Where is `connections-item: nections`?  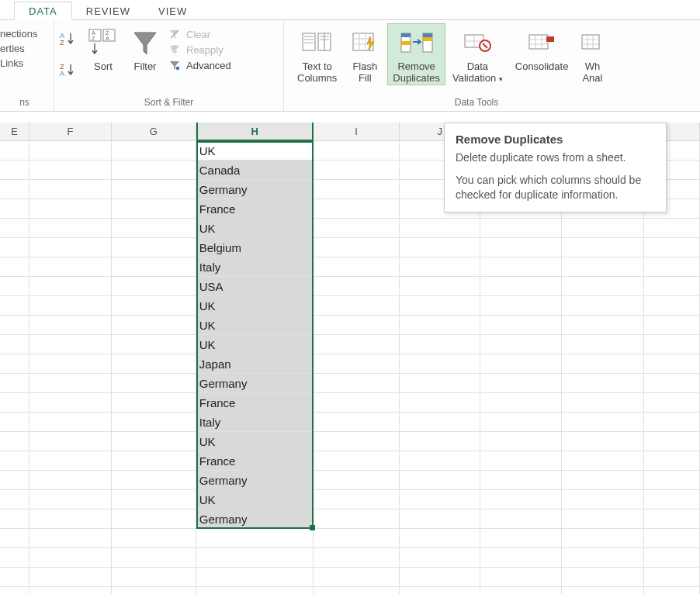 connections-item: nections is located at coordinates (19, 34).